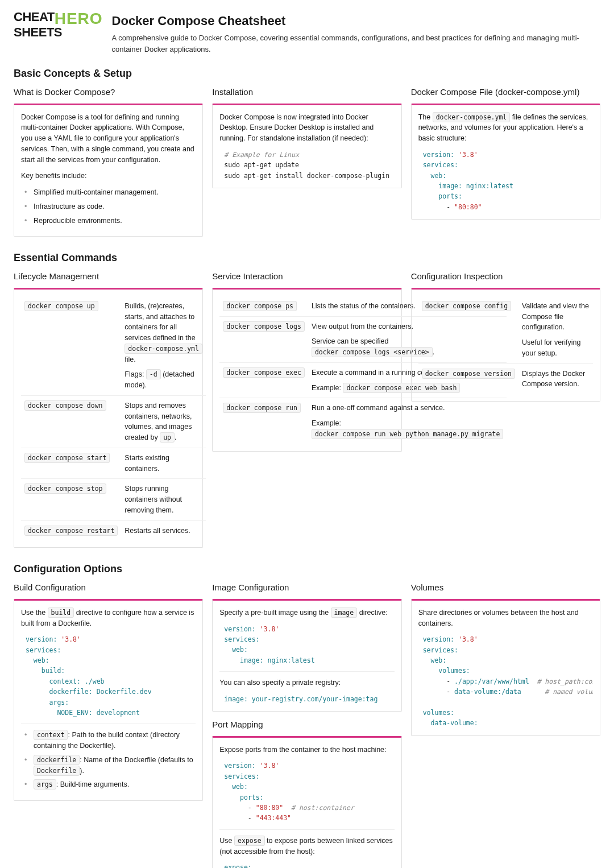 The width and height of the screenshot is (614, 868). I want to click on command-code: docker compose down, so click(65, 406).